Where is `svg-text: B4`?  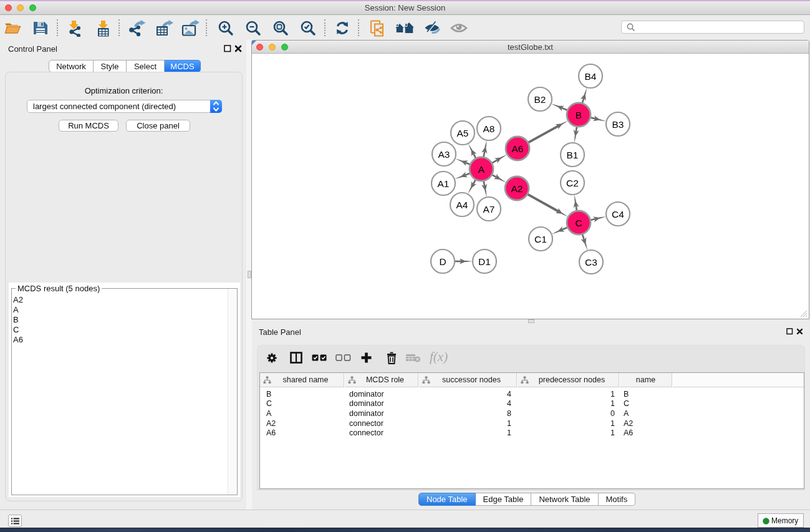 svg-text: B4 is located at coordinates (591, 76).